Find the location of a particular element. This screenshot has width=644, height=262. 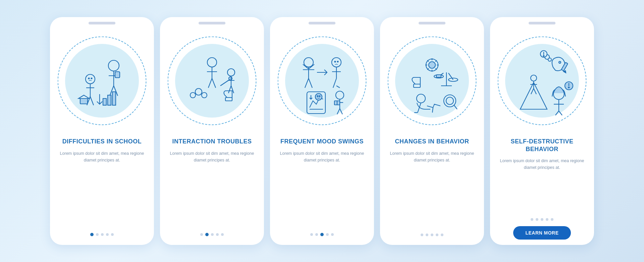

svg-self-destructive is located at coordinates (542, 81).